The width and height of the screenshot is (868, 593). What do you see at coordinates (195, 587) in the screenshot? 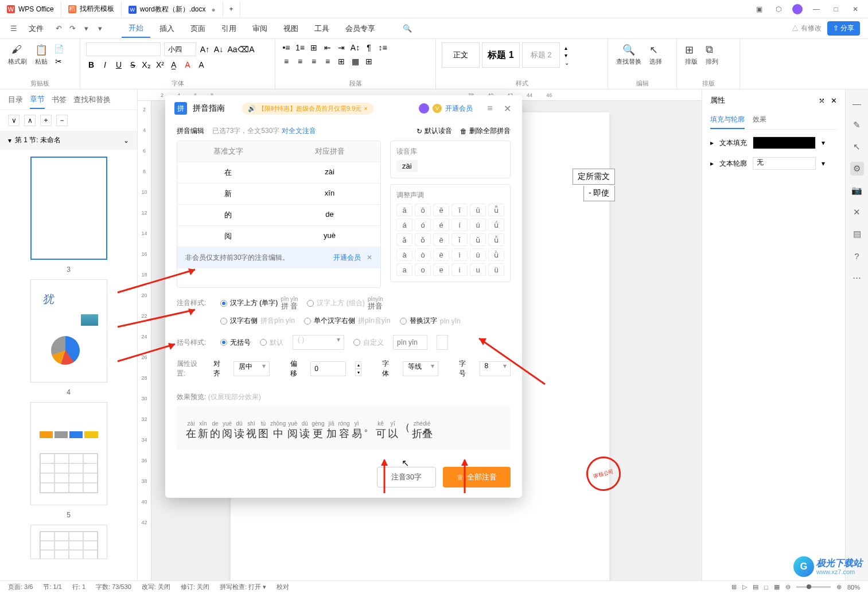
I see `status-revision: 修订: 关闭` at bounding box center [195, 587].